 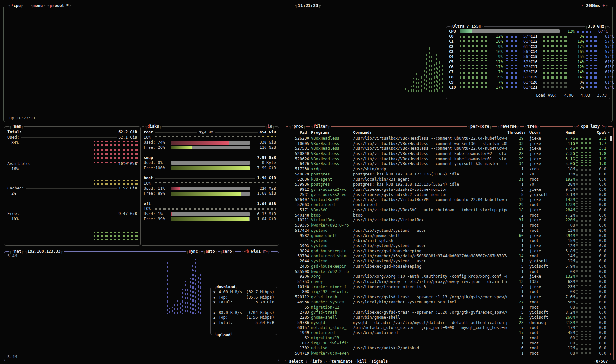 I want to click on menu-button: ┐menu┌, so click(x=38, y=6).